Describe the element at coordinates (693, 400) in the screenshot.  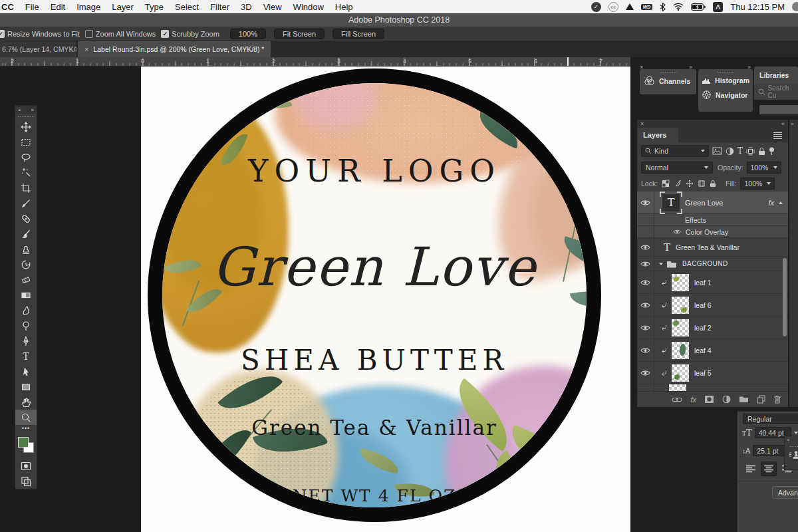
I see `layer-style-fx-icon: fx` at that location.